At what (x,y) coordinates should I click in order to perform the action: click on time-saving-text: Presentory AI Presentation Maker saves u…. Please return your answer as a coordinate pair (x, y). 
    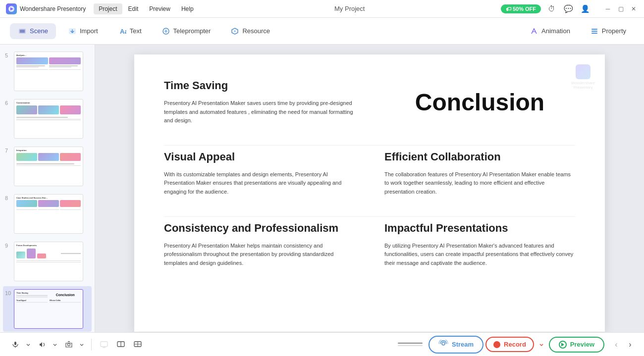
    Looking at the image, I should click on (260, 112).